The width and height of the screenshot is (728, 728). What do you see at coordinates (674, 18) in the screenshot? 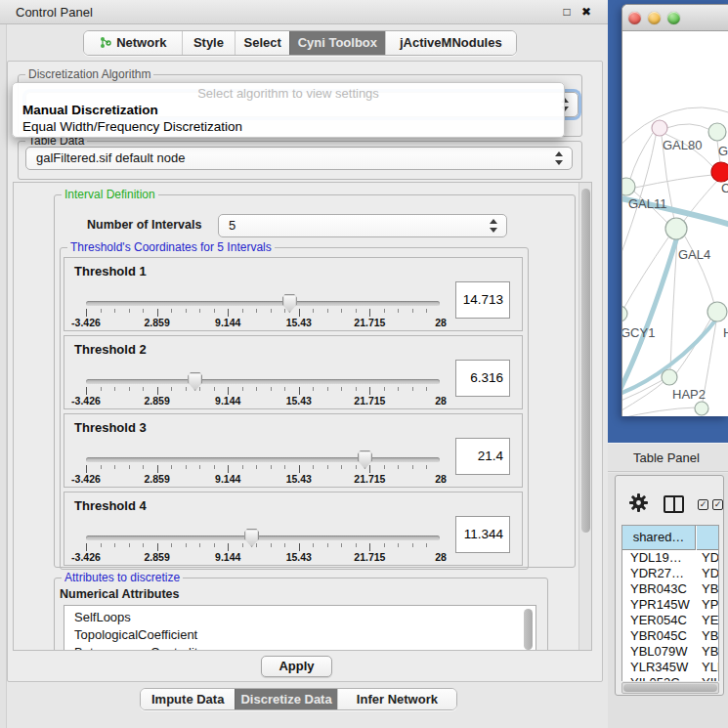
I see `zoom-traffic-light` at bounding box center [674, 18].